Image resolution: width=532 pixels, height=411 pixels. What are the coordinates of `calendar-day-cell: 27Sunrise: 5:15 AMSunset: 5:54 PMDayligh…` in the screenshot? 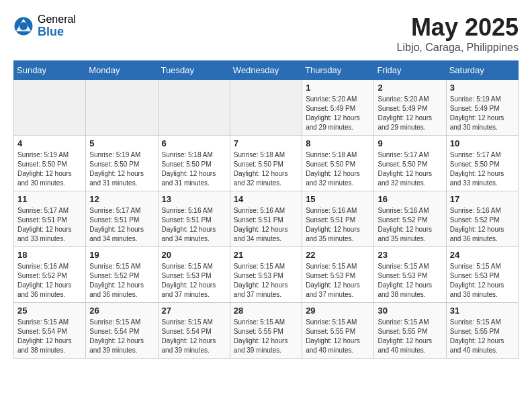 It's located at (193, 330).